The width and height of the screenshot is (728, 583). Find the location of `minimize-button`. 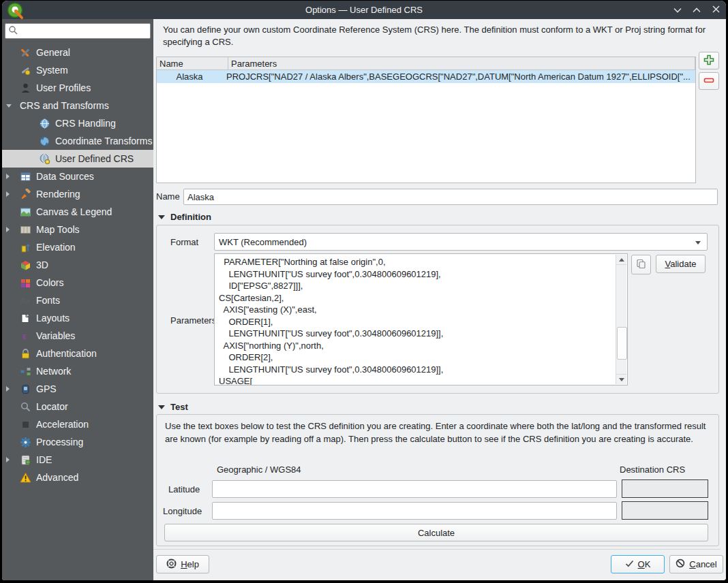

minimize-button is located at coordinates (678, 10).